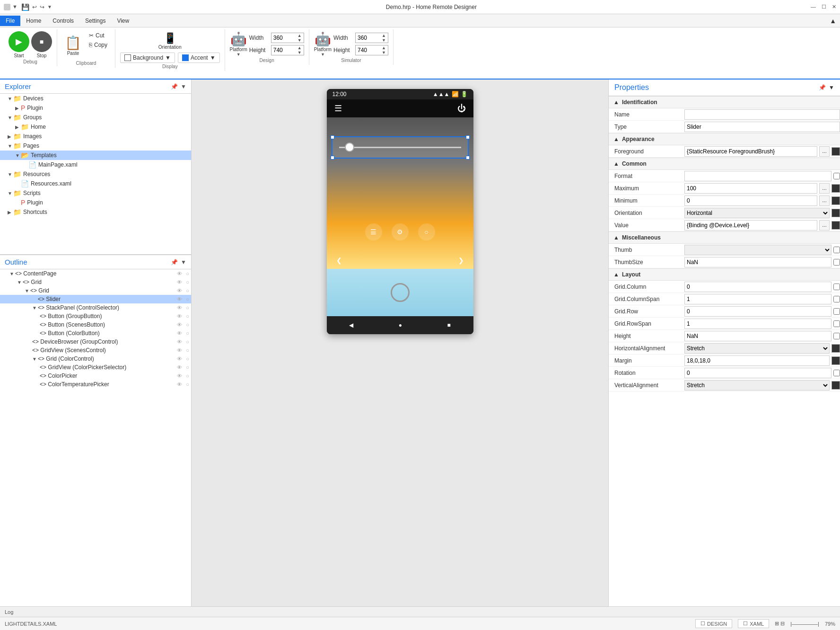 The image size is (840, 630). I want to click on tree-item-pages: ▼ 📁 Pages, so click(96, 146).